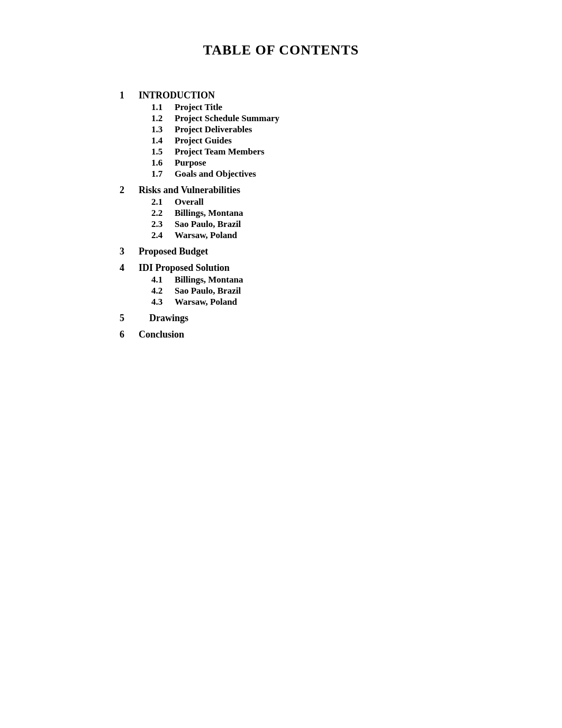  Describe the element at coordinates (189, 202) in the screenshot. I see `toc-sub-label: Overall` at that location.